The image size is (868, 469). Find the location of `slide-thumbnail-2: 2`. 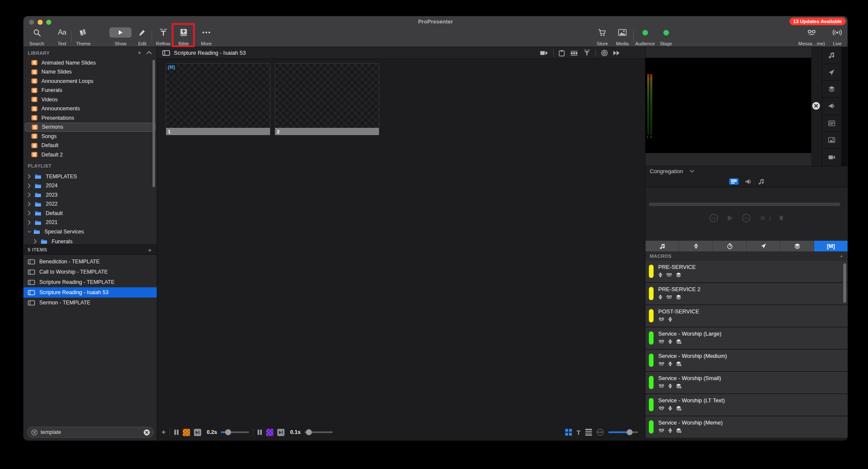

slide-thumbnail-2: 2 is located at coordinates (327, 99).